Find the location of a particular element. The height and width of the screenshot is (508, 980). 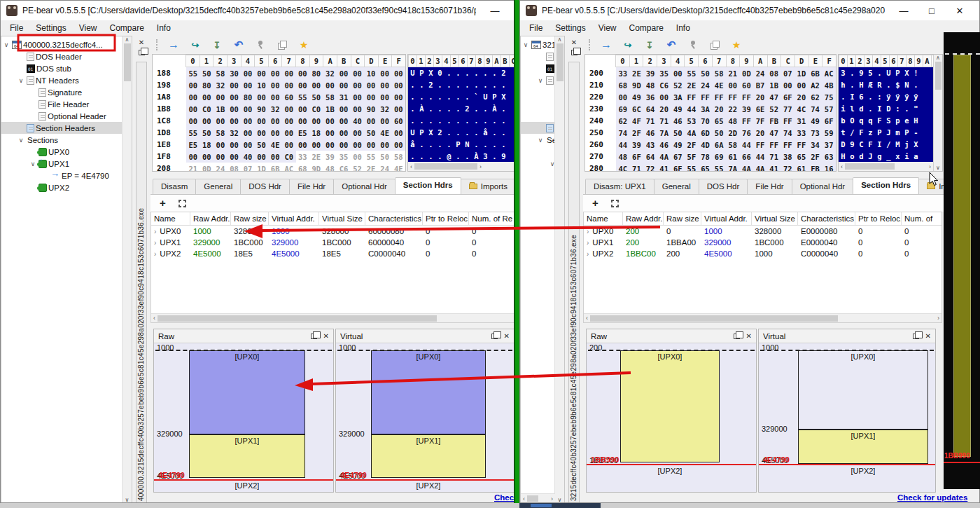

column-header-characteristics: Characteristics is located at coordinates (394, 219).